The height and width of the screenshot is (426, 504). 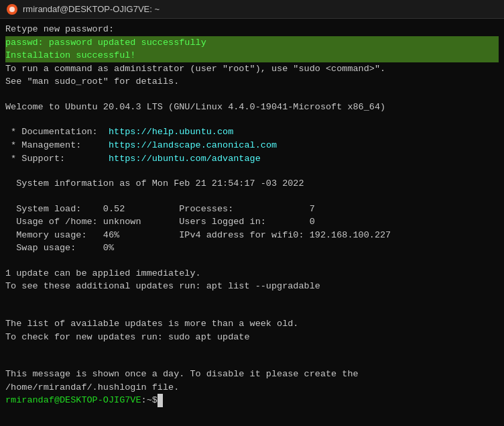 I want to click on url-text: https://landscape.canonical.com, so click(x=193, y=145).